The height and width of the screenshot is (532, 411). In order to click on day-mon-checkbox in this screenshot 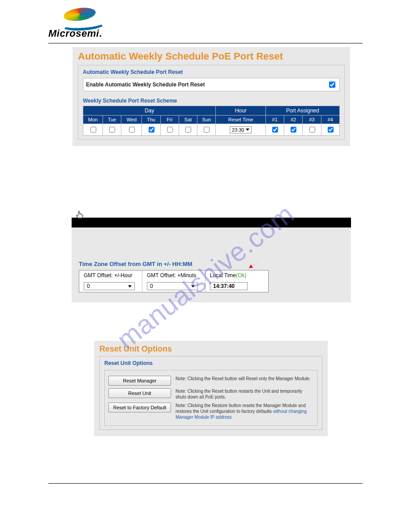, I will do `click(93, 130)`.